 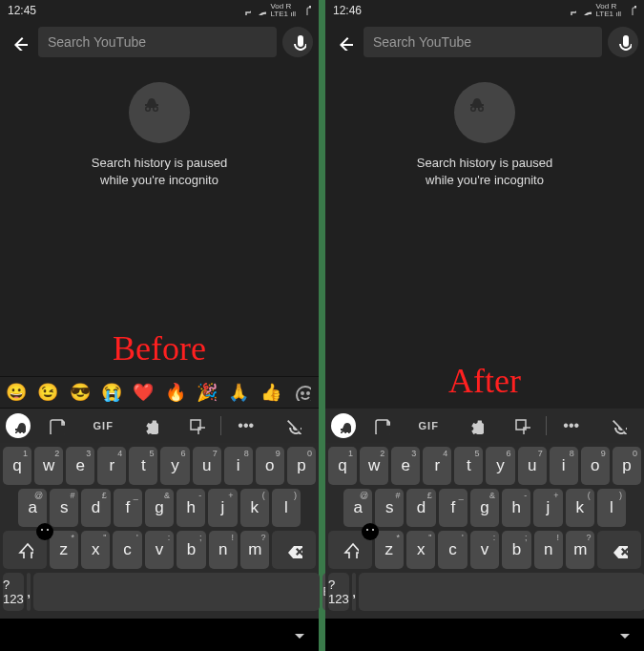 What do you see at coordinates (143, 392) in the screenshot?
I see `emoji-suggestion: ❤️` at bounding box center [143, 392].